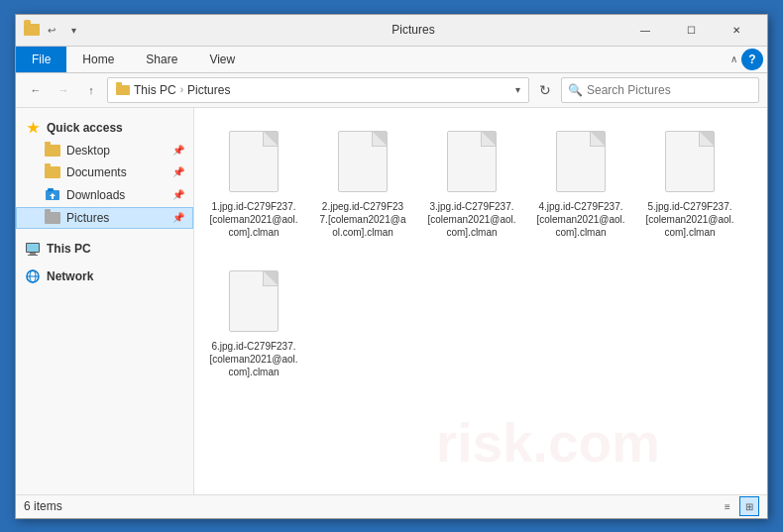 This screenshot has width=783, height=532. I want to click on tab-share: Share, so click(162, 59).